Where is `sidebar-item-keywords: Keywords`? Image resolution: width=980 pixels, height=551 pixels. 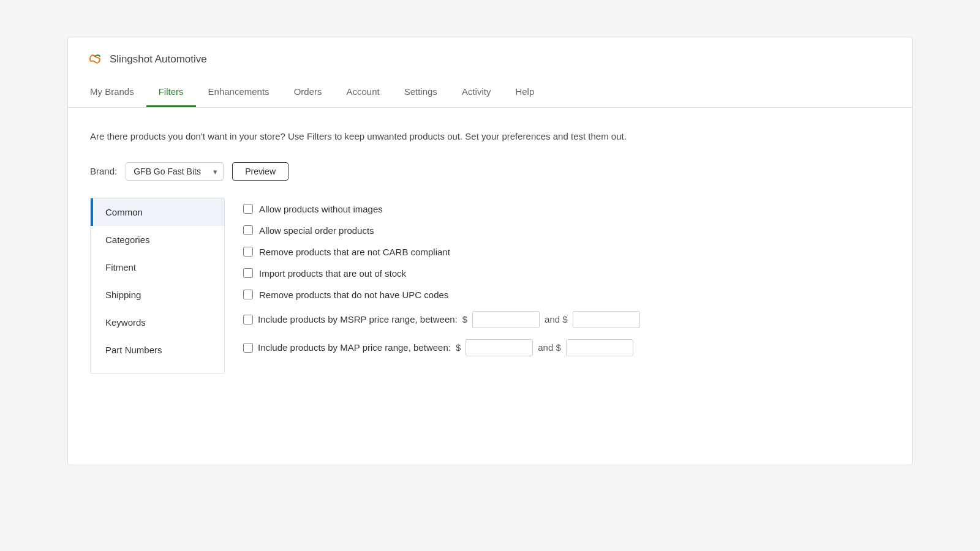
sidebar-item-keywords: Keywords is located at coordinates (157, 322).